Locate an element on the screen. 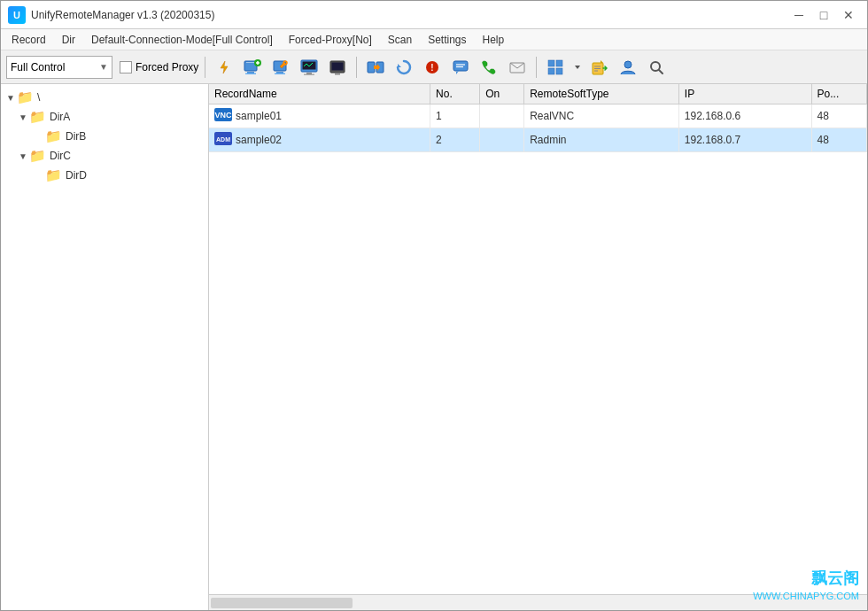 Image resolution: width=868 pixels, height=611 pixels. screen-icon is located at coordinates (337, 67).